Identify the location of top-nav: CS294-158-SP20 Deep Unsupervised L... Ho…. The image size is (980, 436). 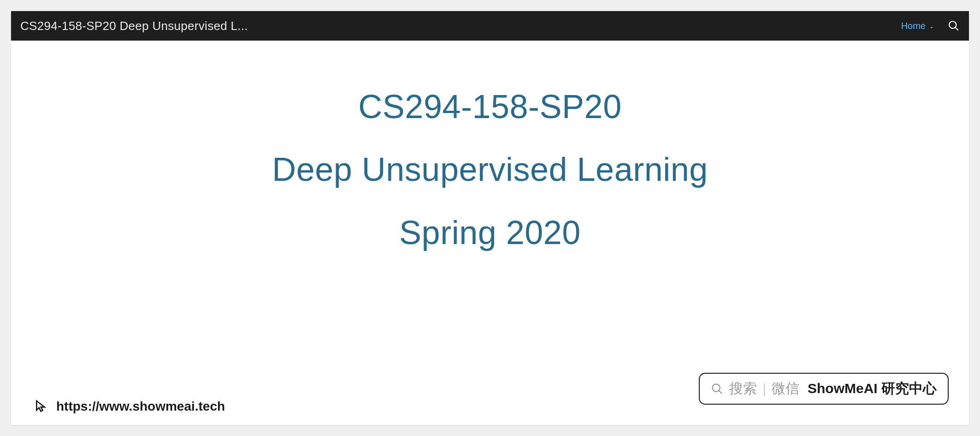
(490, 26).